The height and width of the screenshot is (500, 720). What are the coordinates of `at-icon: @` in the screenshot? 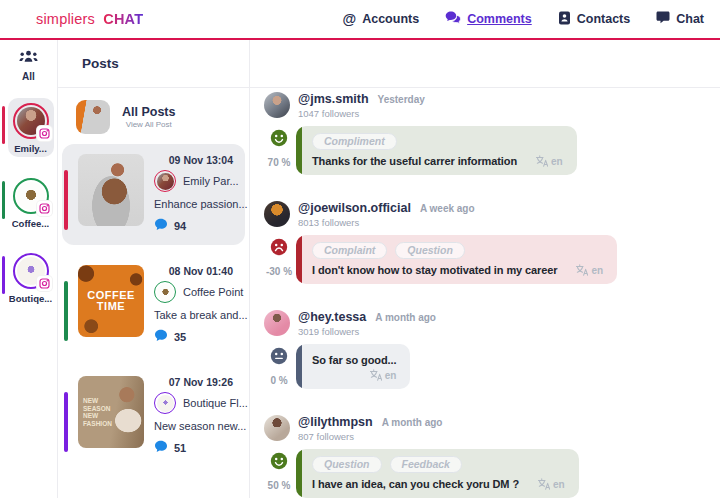 It's located at (350, 19).